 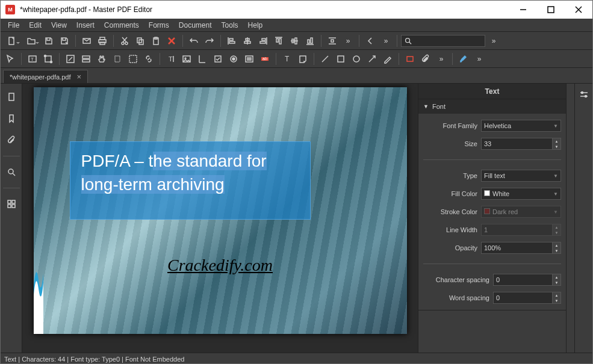 What do you see at coordinates (218, 59) in the screenshot?
I see `checkbox-field-icon` at bounding box center [218, 59].